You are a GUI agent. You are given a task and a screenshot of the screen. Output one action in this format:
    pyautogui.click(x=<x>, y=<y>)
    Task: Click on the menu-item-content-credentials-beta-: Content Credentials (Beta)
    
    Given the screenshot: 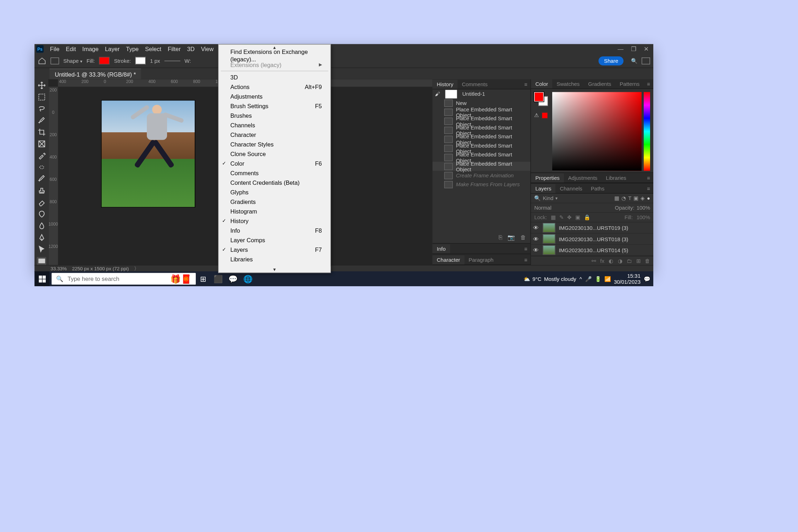 What is the action you would take?
    pyautogui.click(x=275, y=182)
    